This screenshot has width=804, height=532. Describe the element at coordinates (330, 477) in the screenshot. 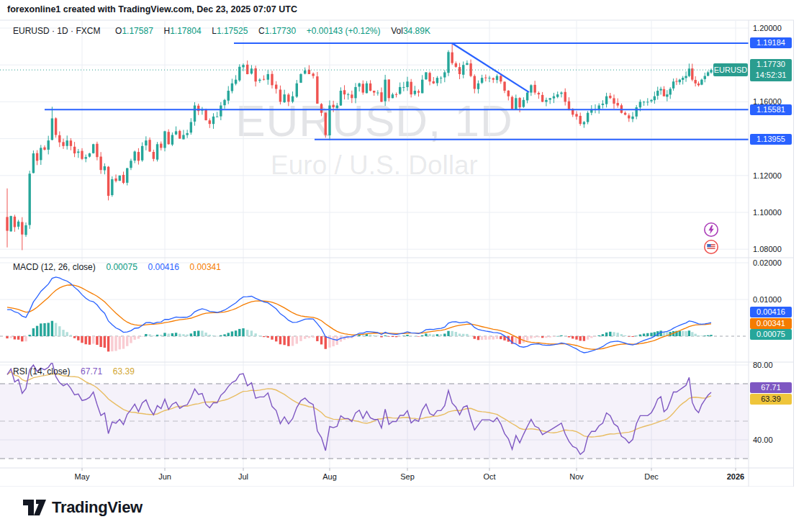

I see `time-axis-label: Aug` at that location.